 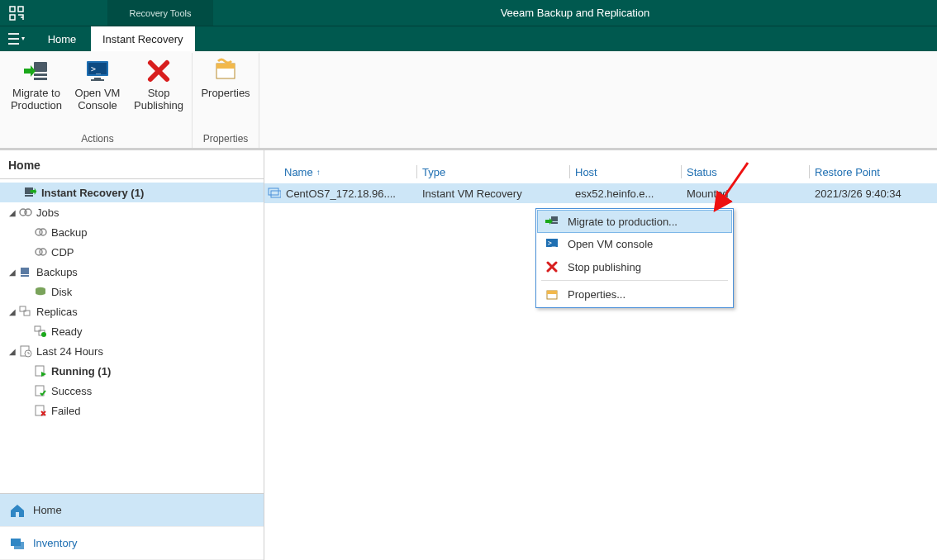 What do you see at coordinates (26, 272) in the screenshot?
I see `backups-icon` at bounding box center [26, 272].